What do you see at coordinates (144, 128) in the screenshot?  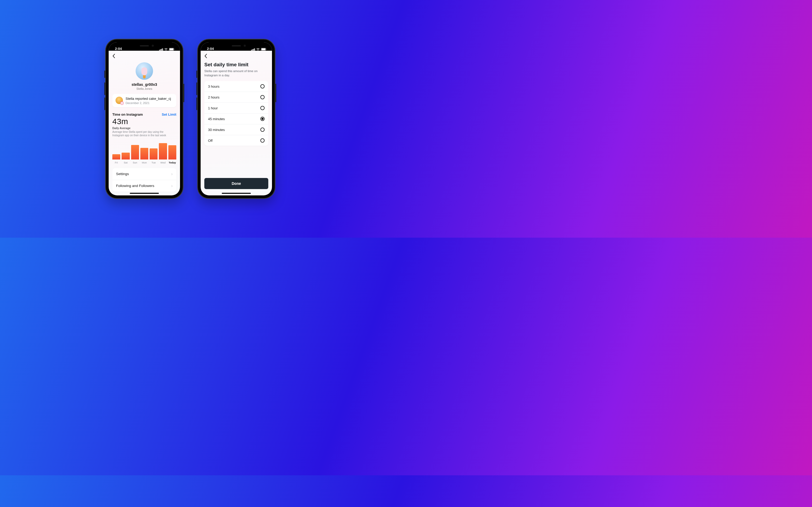 I see `daily-average-label: Daily Average` at bounding box center [144, 128].